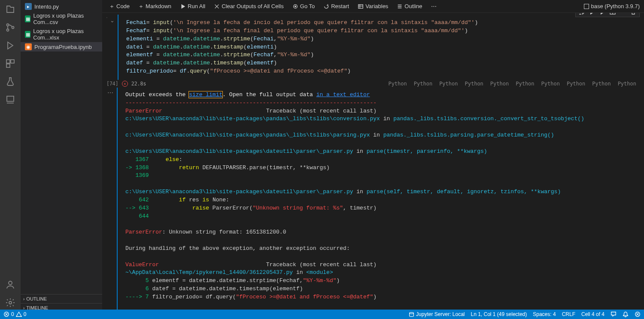 The image size is (644, 319). What do you see at coordinates (192, 6) in the screenshot?
I see `run-all-button: Run All` at bounding box center [192, 6].